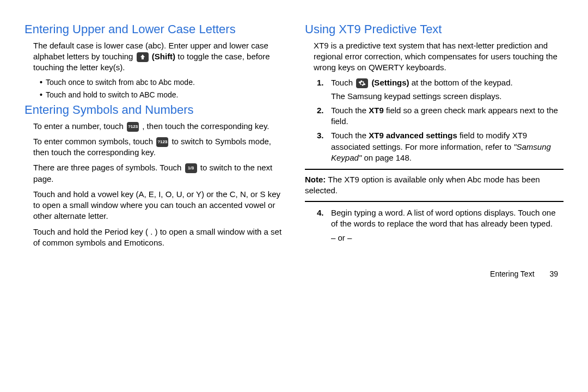 This screenshot has width=588, height=392. Describe the element at coordinates (439, 57) in the screenshot. I see `para-xt9-intro: XT9 is a predictive text system that has…` at that location.